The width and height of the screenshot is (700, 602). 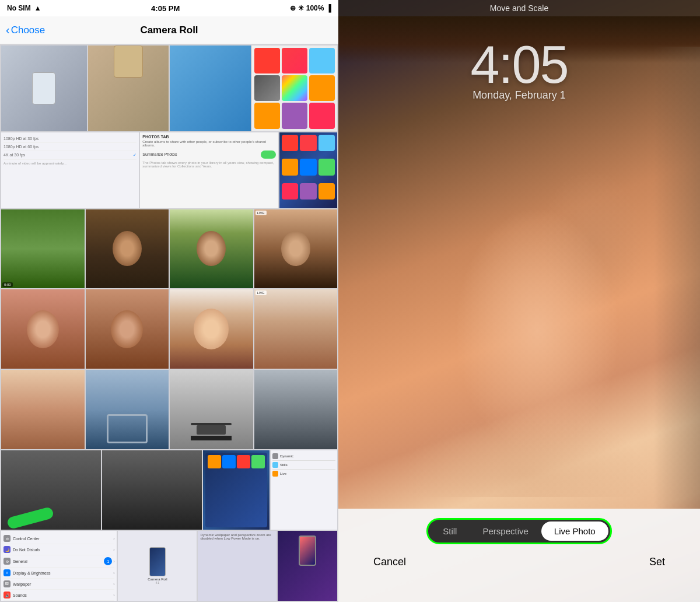 What do you see at coordinates (169, 490) in the screenshot?
I see `grid-row-6: Dynamic Stills Live` at bounding box center [169, 490].